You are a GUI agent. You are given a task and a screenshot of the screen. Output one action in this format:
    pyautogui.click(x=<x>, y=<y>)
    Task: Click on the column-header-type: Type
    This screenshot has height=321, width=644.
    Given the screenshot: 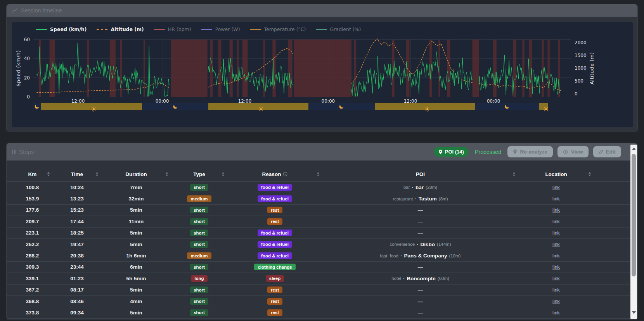 What is the action you would take?
    pyautogui.click(x=199, y=174)
    